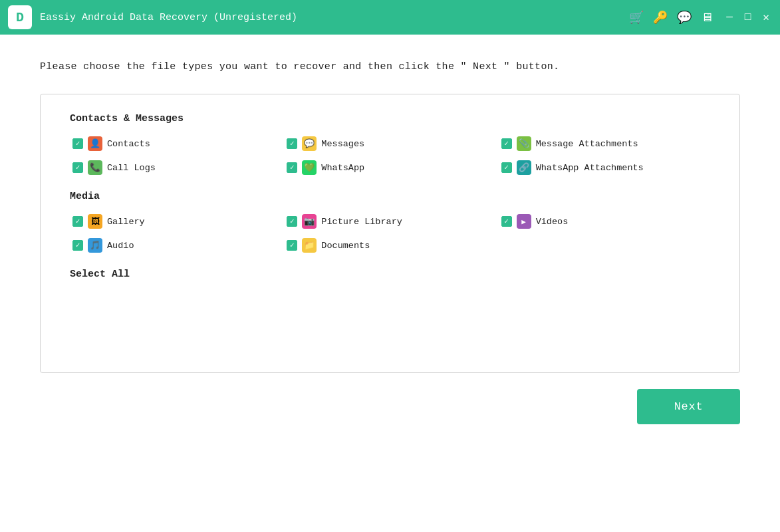 The height and width of the screenshot is (532, 780). Describe the element at coordinates (292, 245) in the screenshot. I see `documents-checkbox` at that location.